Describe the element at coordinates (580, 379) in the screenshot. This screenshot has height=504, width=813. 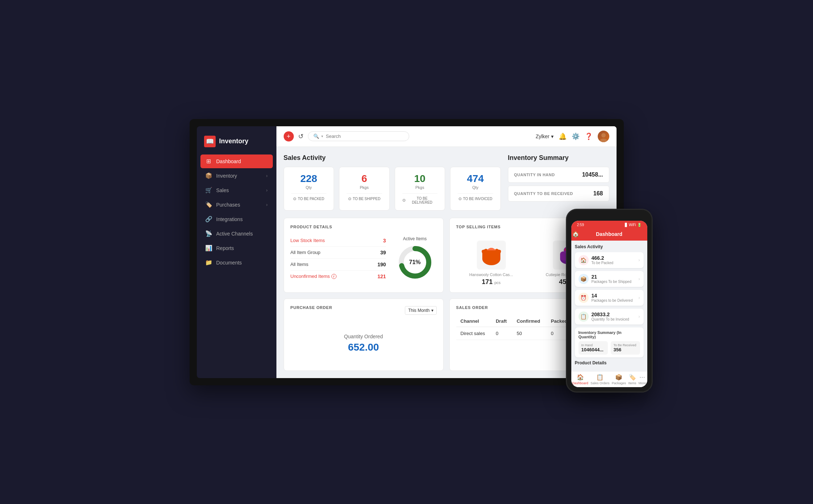
I see `phone-nav-dashboard: 🏠 Dashboard` at that location.